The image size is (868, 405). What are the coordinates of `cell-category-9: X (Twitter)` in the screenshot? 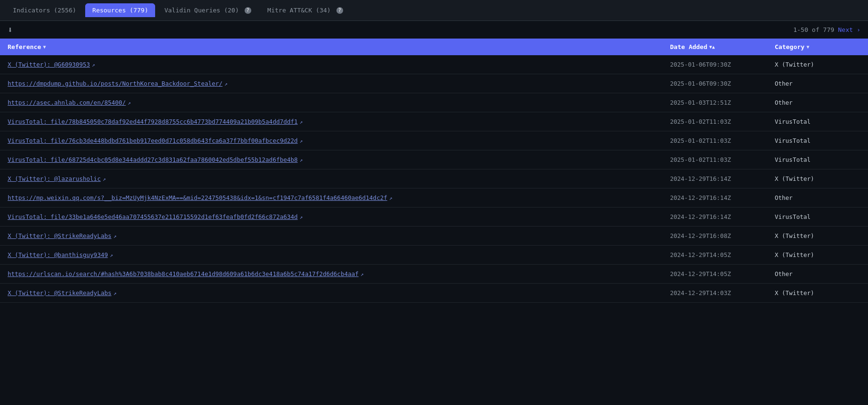 It's located at (818, 236).